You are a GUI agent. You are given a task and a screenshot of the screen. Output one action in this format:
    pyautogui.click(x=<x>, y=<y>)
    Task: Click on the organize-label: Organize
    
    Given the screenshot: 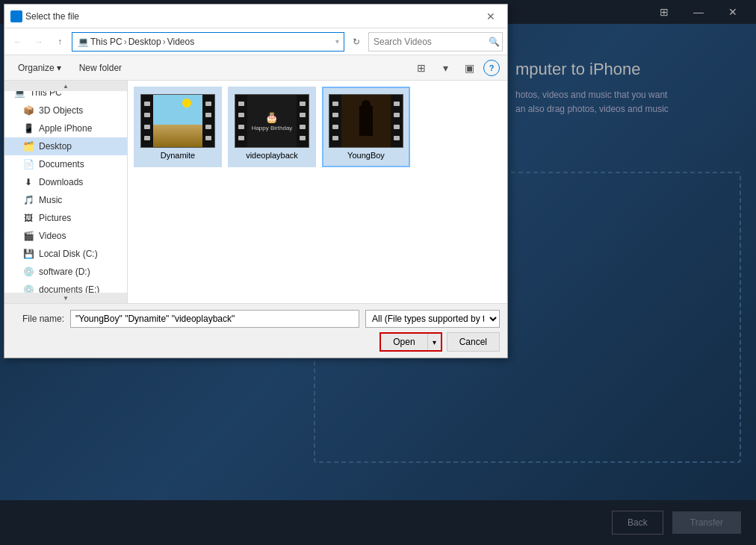 What is the action you would take?
    pyautogui.click(x=36, y=68)
    